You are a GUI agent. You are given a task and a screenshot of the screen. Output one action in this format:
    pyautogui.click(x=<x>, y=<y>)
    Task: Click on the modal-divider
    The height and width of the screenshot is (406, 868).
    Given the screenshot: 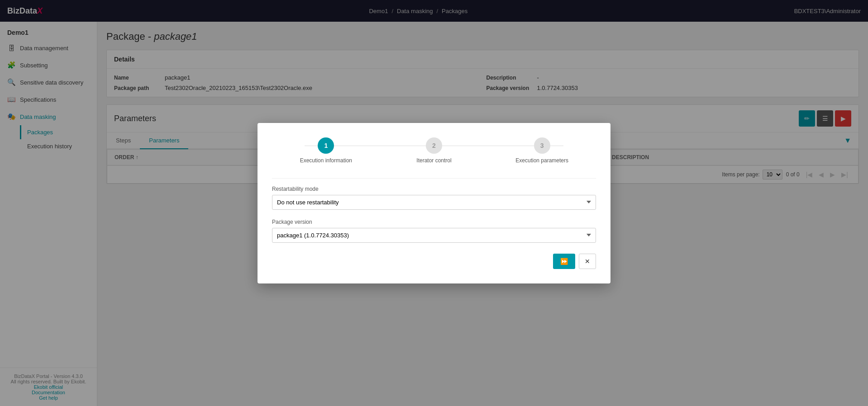 What is the action you would take?
    pyautogui.click(x=434, y=178)
    